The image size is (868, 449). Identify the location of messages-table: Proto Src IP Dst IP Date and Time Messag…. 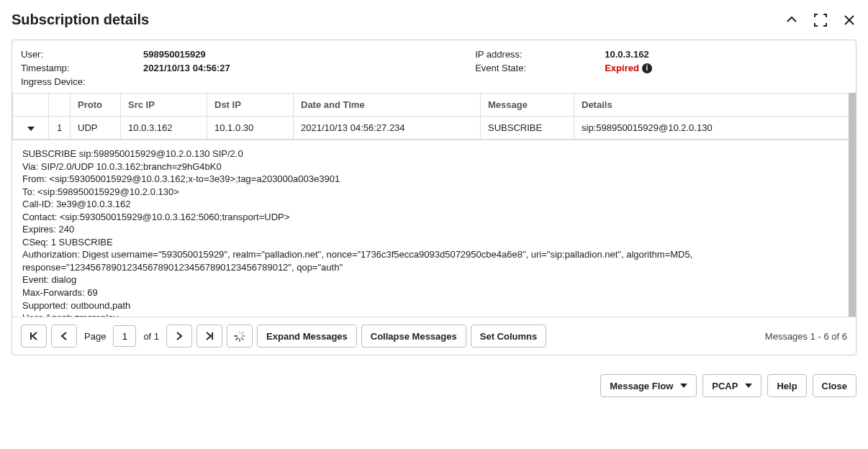
(434, 117).